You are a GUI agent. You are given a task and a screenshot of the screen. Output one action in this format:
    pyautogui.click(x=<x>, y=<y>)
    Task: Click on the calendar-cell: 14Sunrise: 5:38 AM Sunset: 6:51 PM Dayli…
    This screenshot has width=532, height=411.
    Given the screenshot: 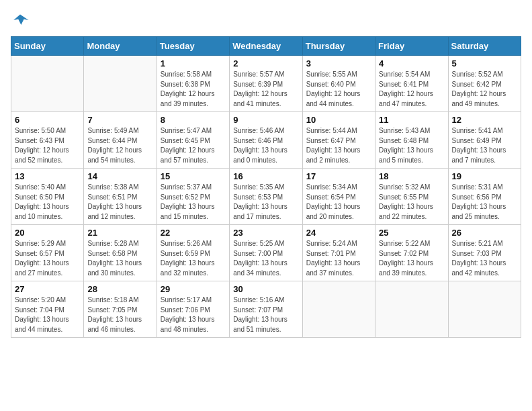 What is the action you would take?
    pyautogui.click(x=120, y=197)
    